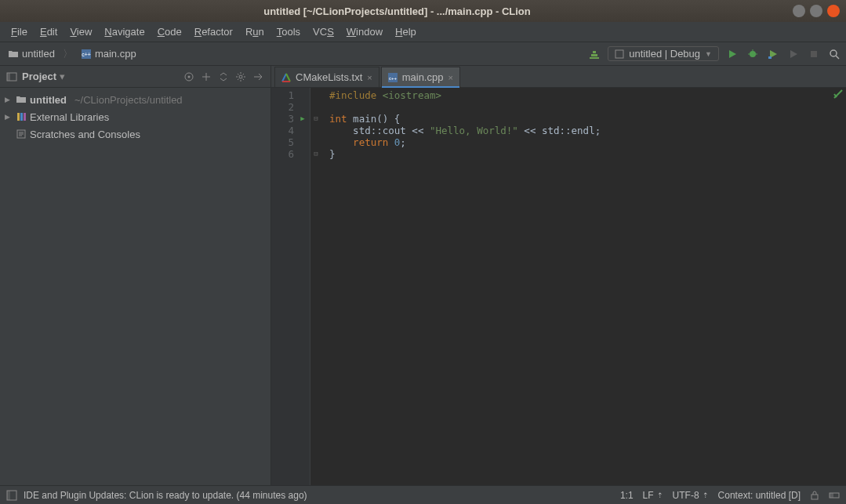  Describe the element at coordinates (21, 117) in the screenshot. I see `libraries-icon` at that location.